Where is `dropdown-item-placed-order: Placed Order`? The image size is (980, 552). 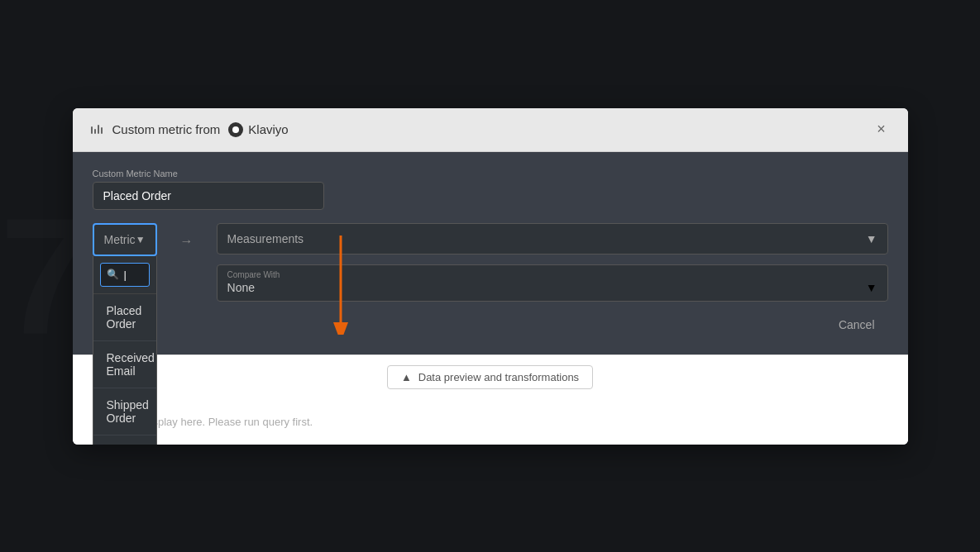
dropdown-item-placed-order: Placed Order is located at coordinates (125, 317).